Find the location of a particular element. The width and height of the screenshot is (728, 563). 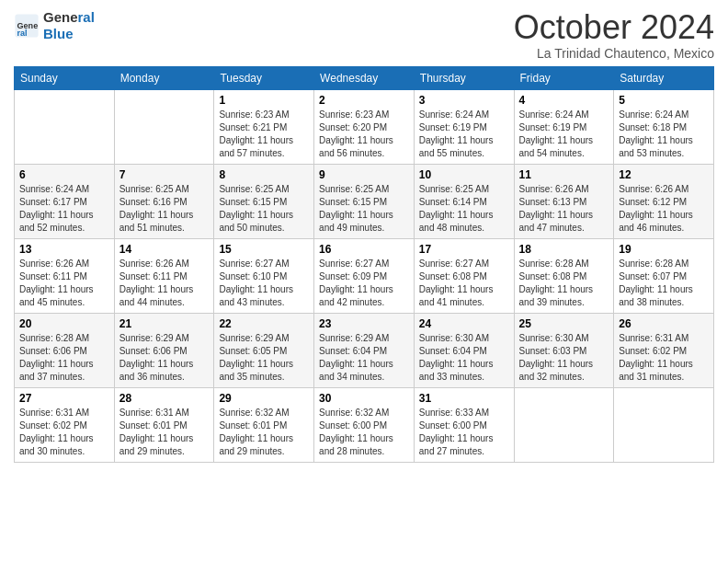

day-info: Sunrise: 6:23 AM Sunset: 6:20 PM Dayligh… is located at coordinates (364, 134).